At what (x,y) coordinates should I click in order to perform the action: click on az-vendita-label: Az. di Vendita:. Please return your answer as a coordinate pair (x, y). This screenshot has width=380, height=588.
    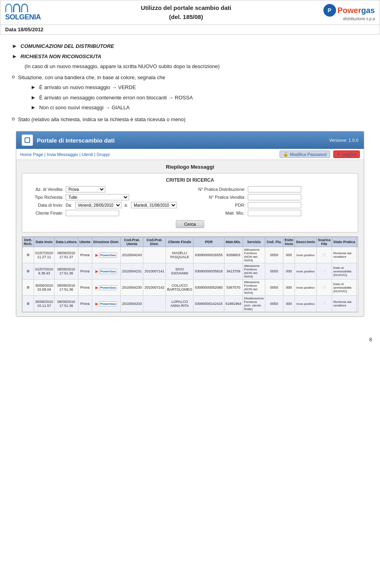
    Looking at the image, I should click on (46, 189).